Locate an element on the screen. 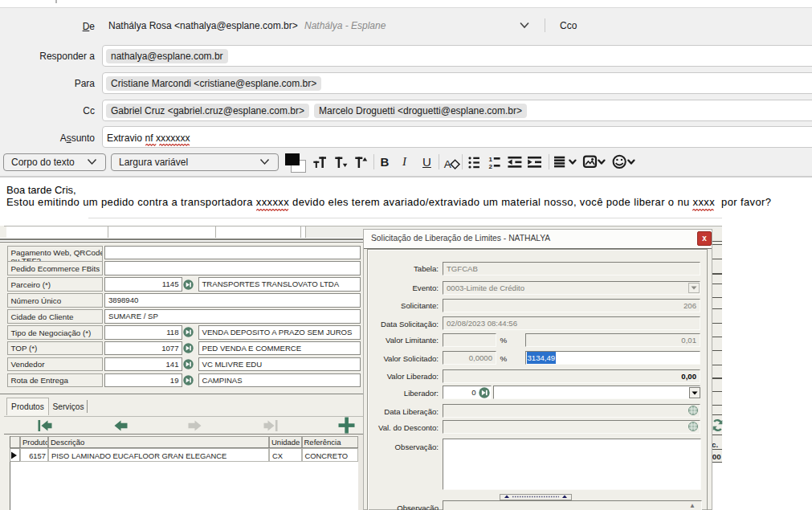  svg-text: A is located at coordinates (448, 164).